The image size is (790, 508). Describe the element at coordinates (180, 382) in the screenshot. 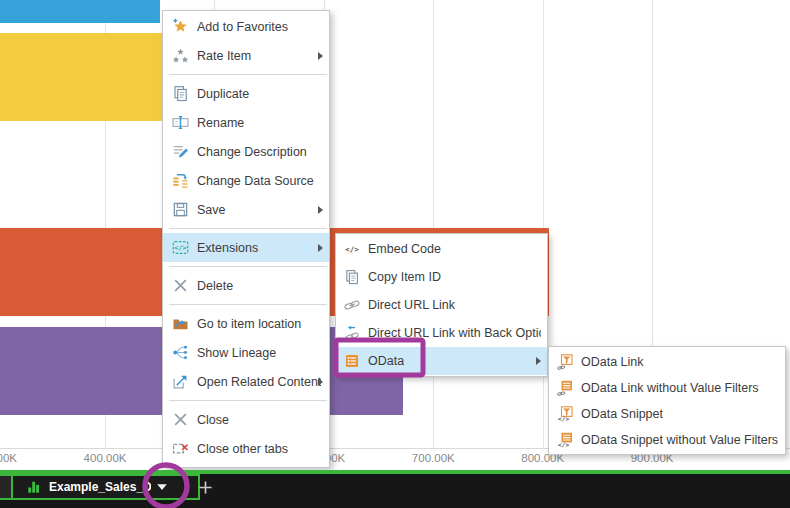

I see `open-related-content-icon` at that location.